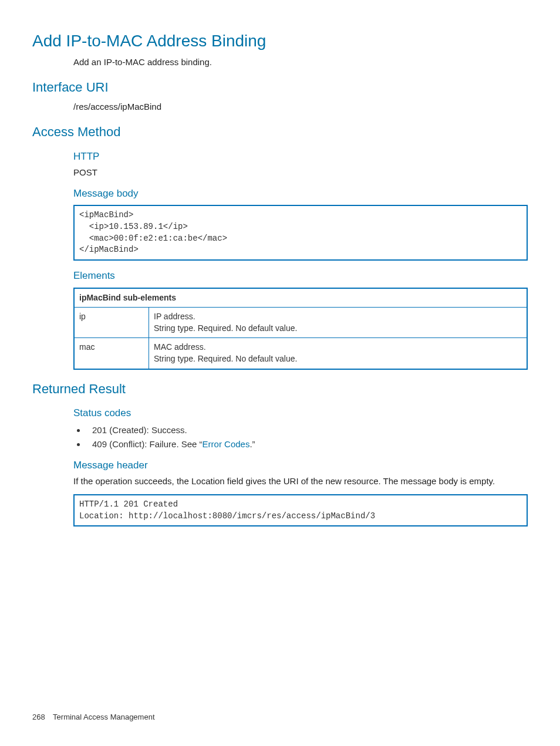 The image size is (560, 746). Describe the element at coordinates (338, 353) in the screenshot. I see `element-desc: MAC address. String type. Required. No d…` at that location.